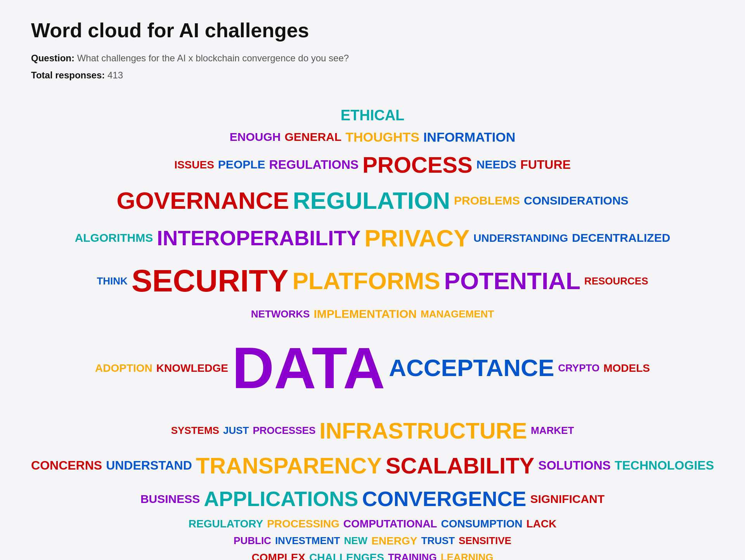 The width and height of the screenshot is (745, 560). What do you see at coordinates (112, 281) in the screenshot?
I see `word-think: THINK` at bounding box center [112, 281].